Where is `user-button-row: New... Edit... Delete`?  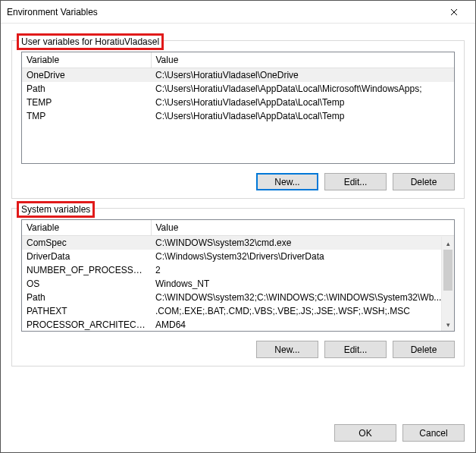
user-button-row: New... Edit... Delete is located at coordinates (238, 182).